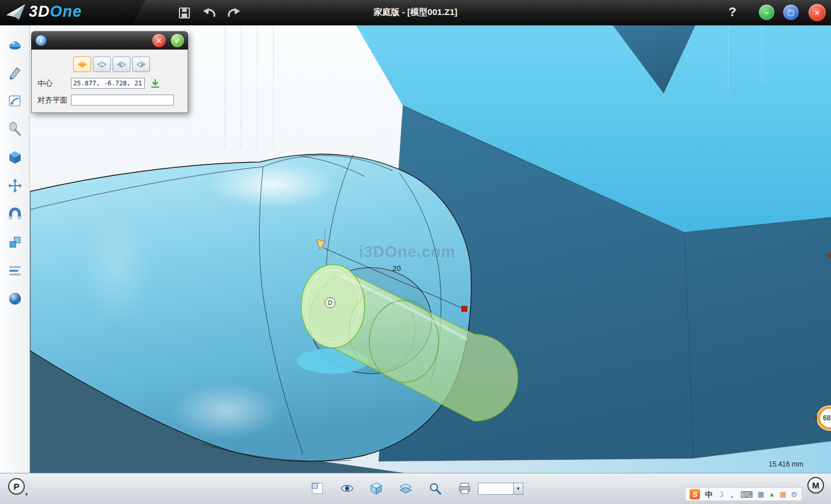 This screenshot has height=504, width=831. I want to click on assembly-tool-icon, so click(15, 214).